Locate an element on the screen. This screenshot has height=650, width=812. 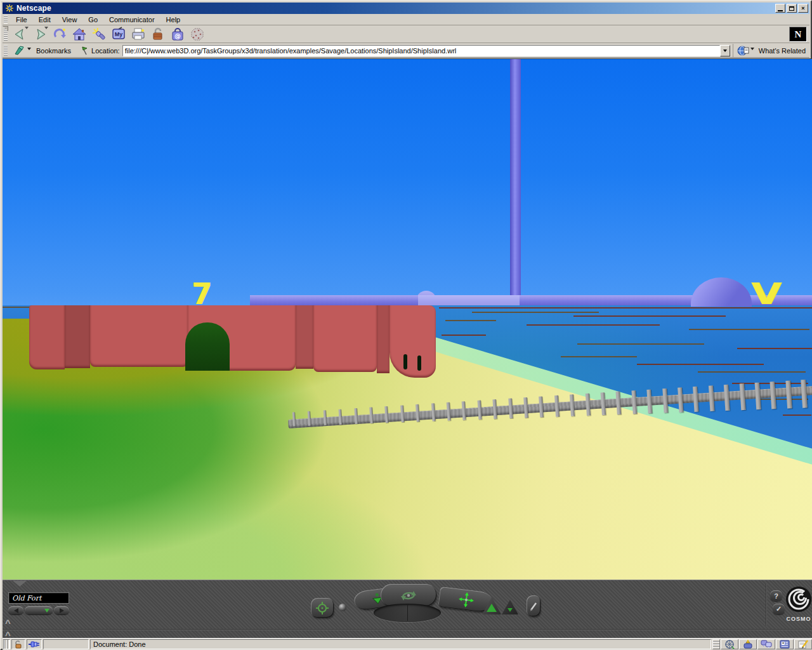
bookmarks-label: Bookmarks is located at coordinates (53, 51).